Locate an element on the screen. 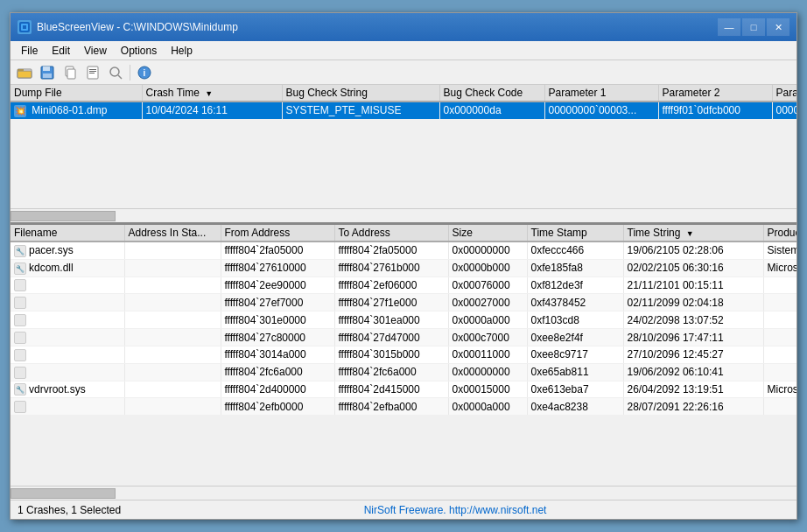 The image size is (807, 532). status-nirsoft: NirSoft Freeware. http://www.nirsoft.net is located at coordinates (455, 510).